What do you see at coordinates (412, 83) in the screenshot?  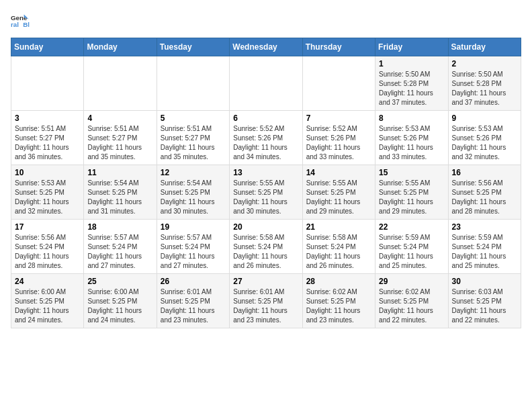 I see `calendar-cell: 1Sunrise: 5:50 AM Sunset: 5:28 PM Daylig…` at bounding box center [412, 83].